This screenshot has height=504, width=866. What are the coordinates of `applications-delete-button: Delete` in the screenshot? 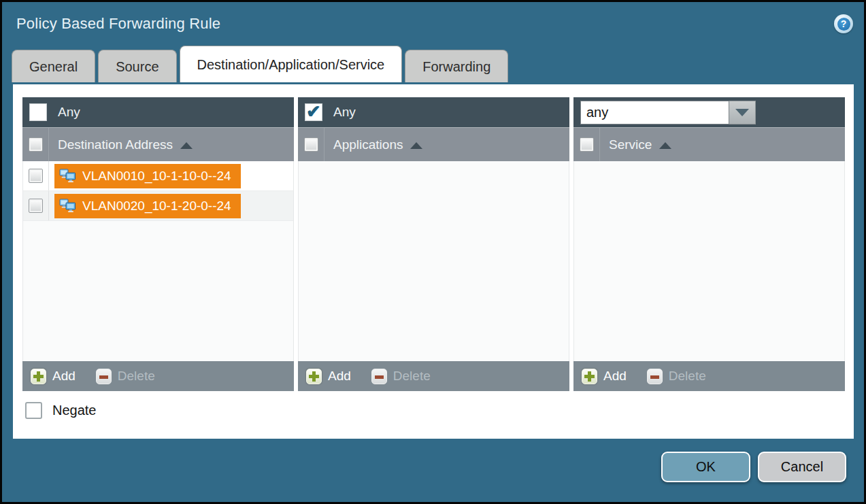 It's located at (401, 377).